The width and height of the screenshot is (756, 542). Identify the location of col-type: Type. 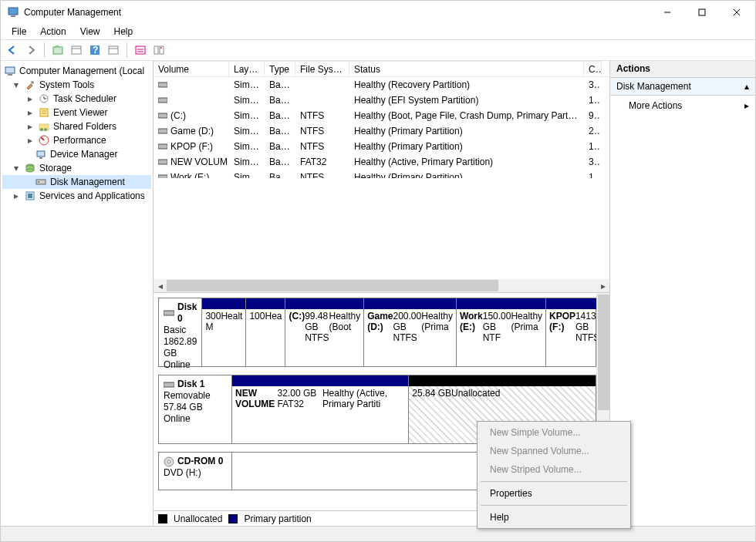
(280, 69).